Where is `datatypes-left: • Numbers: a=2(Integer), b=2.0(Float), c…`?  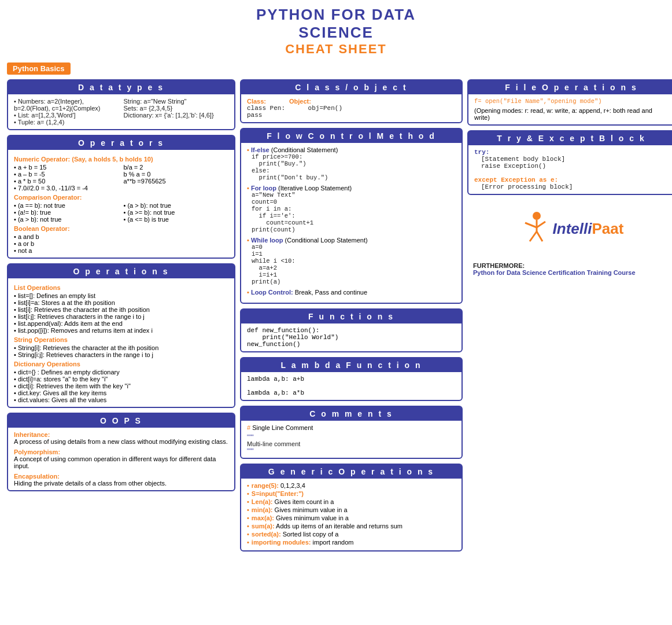 datatypes-left: • Numbers: a=2(Integer), b=2.0(Float), c… is located at coordinates (67, 112).